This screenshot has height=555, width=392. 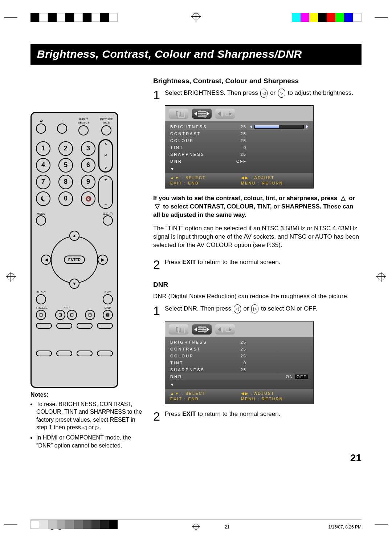 I want to click on note-item: In HDMI or COMPONENT mode, the “DNR” opt…, so click(x=90, y=442).